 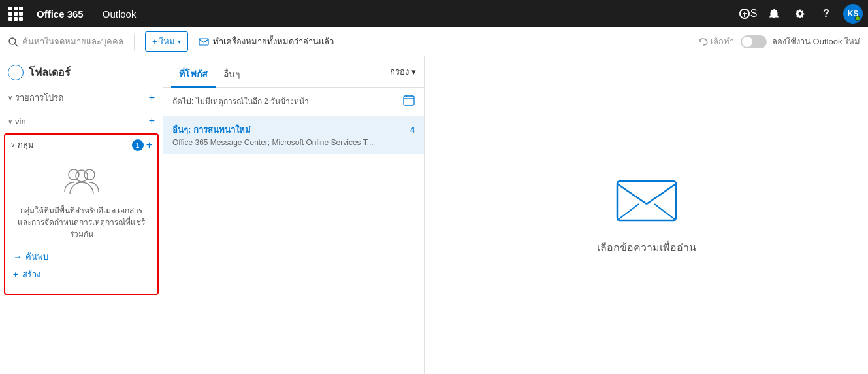 I want to click on sidebar-header: ← โฟลเดอร์, so click(x=81, y=73).